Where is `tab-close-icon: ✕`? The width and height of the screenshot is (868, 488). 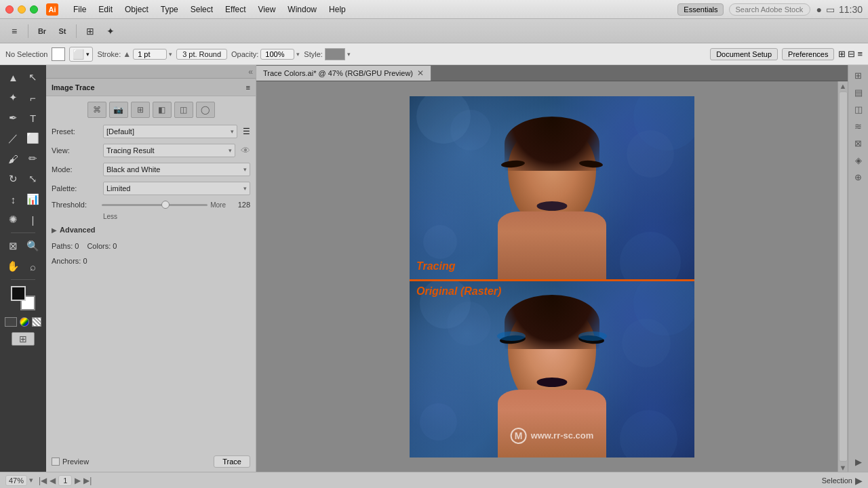
tab-close-icon: ✕ is located at coordinates (420, 73).